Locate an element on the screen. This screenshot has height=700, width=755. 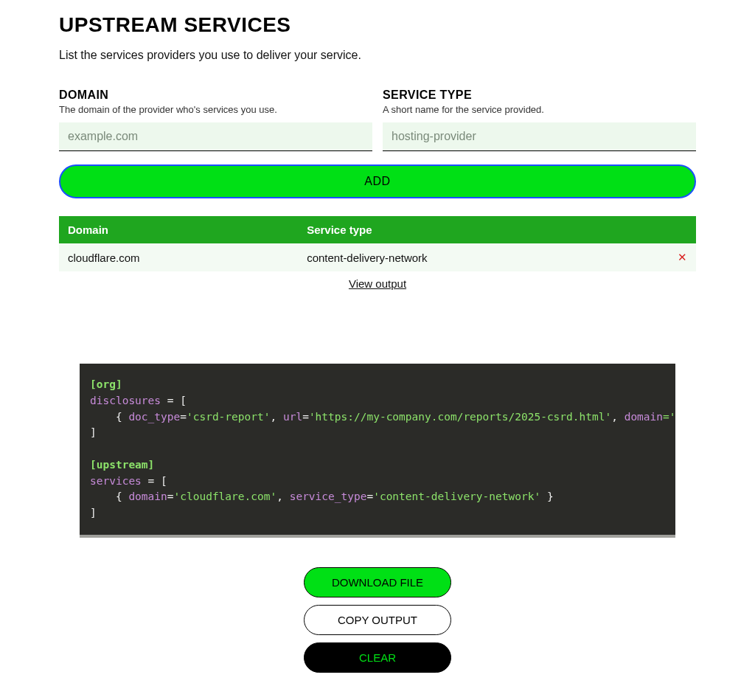
service-type-label: SERVICE TYPE is located at coordinates (540, 95).